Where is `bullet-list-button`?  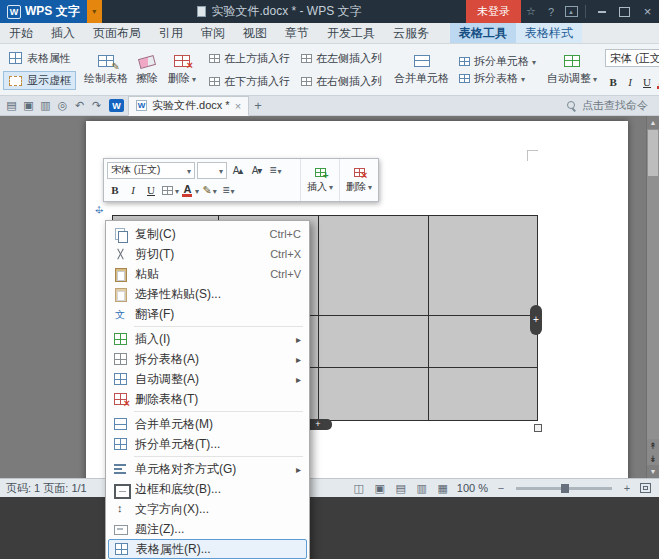
bullet-list-button is located at coordinates (276, 170).